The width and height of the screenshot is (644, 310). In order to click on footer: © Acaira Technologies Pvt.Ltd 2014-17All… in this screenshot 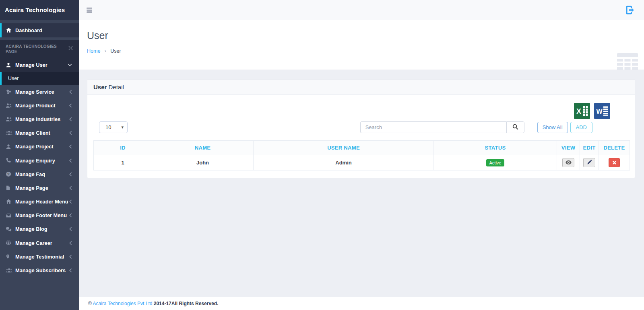, I will do `click(361, 303)`.